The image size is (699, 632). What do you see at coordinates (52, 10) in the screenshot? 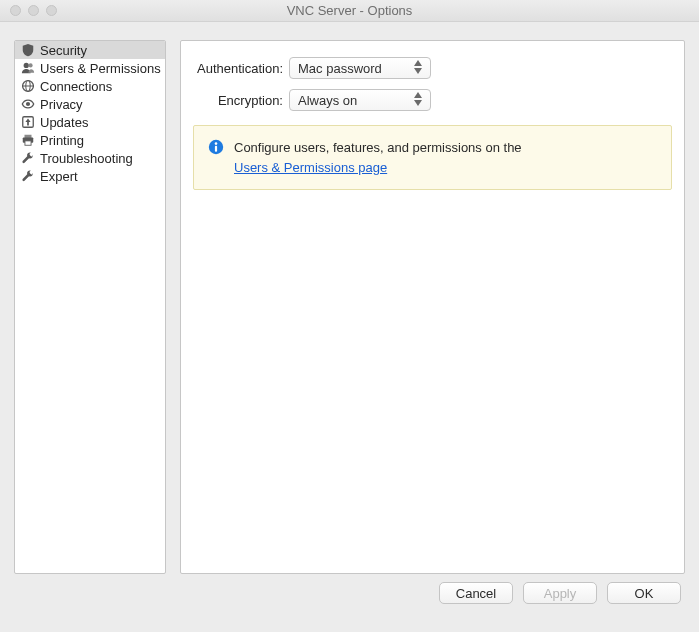
I see `zoom-window-icon` at bounding box center [52, 10].